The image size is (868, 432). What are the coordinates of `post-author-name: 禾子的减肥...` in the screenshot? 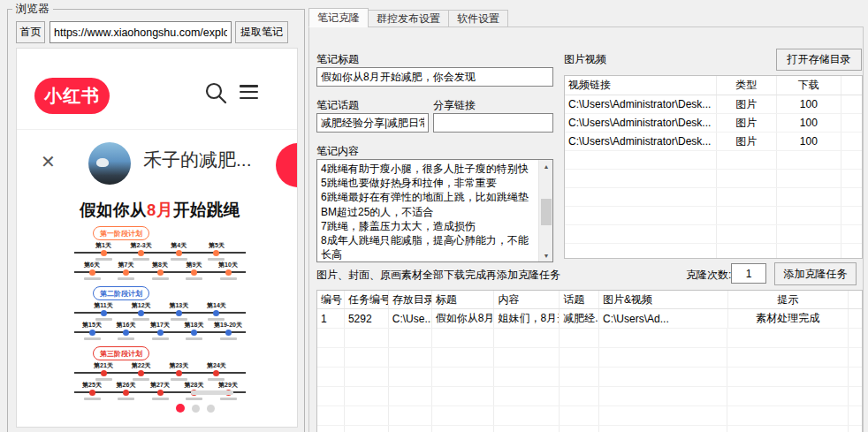 It's located at (198, 160).